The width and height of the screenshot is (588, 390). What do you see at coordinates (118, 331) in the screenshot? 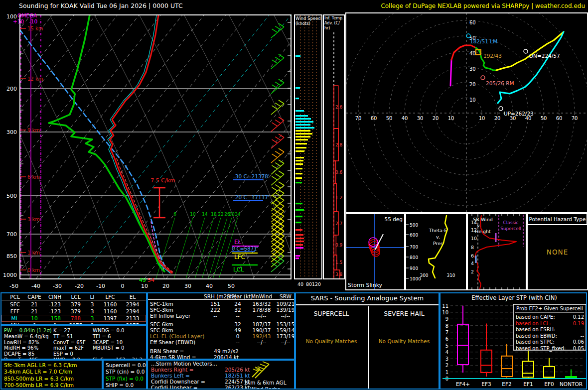
I see `thermo-param: WNDG = 0.0` at bounding box center [118, 331].